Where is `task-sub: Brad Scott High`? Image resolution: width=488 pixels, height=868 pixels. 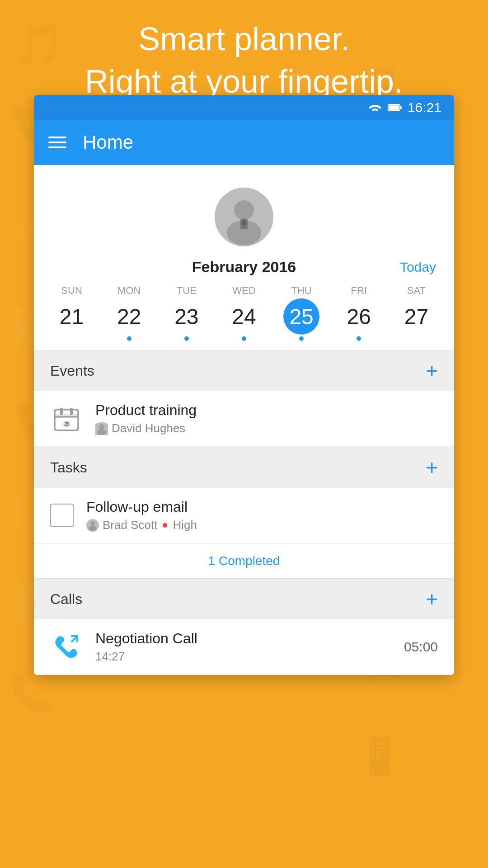
task-sub: Brad Scott High is located at coordinates (262, 525).